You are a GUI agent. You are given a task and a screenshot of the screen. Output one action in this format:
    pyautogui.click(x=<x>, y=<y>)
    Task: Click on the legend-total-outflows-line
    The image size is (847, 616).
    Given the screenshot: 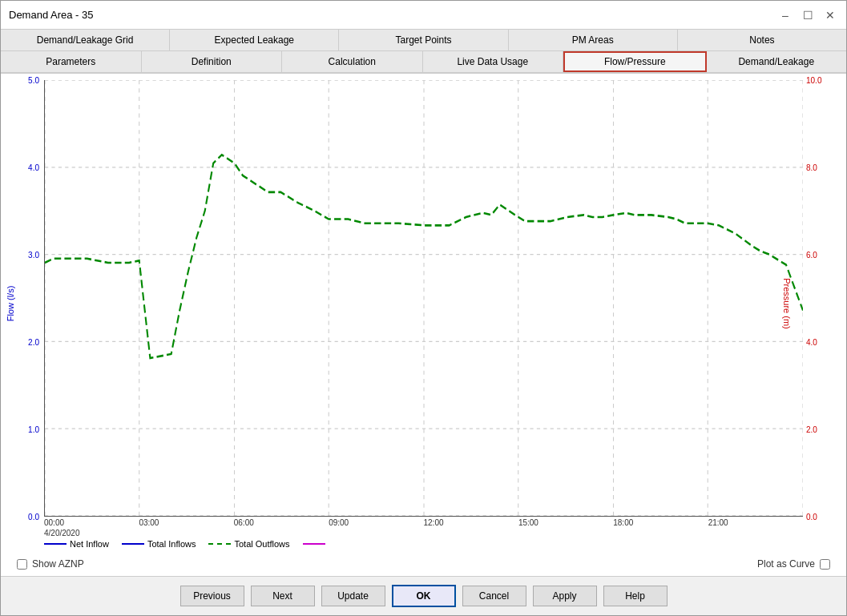 What is the action you would take?
    pyautogui.click(x=220, y=544)
    